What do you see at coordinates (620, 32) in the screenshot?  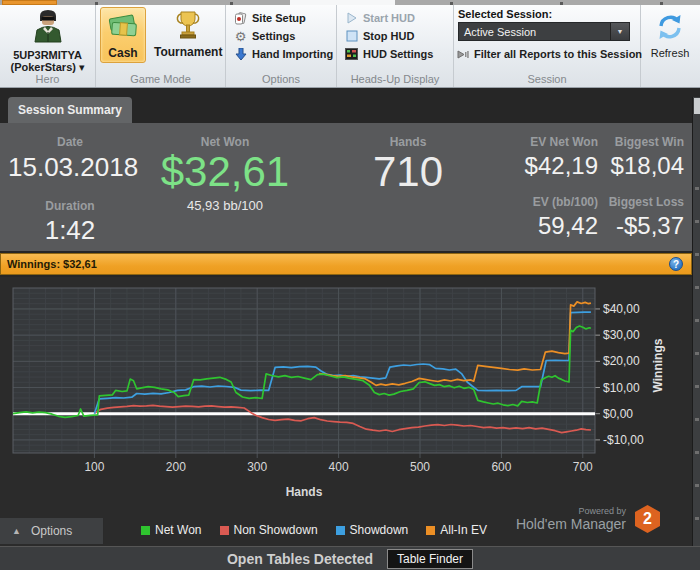 I see `chevron-down-icon: ▼` at bounding box center [620, 32].